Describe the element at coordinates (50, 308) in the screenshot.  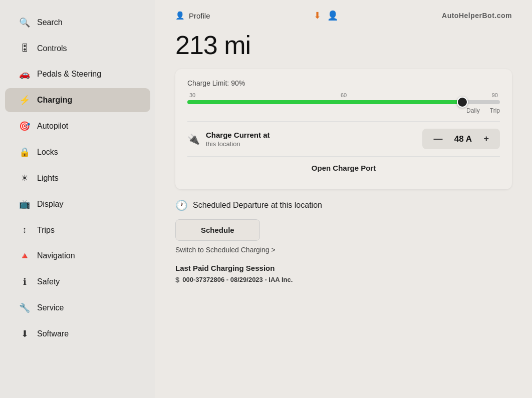
I see `sidebar-label-service: Service` at that location.